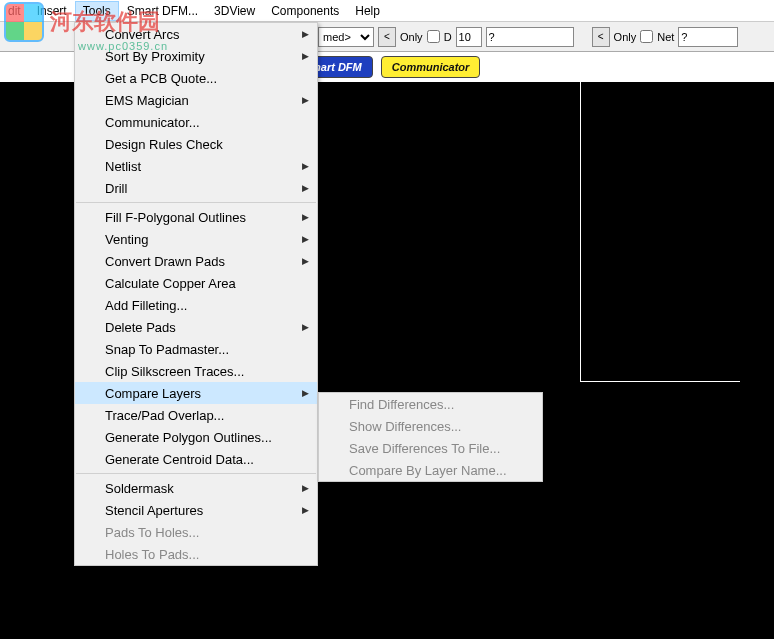 Image resolution: width=774 pixels, height=639 pixels. Describe the element at coordinates (368, 11) in the screenshot. I see `menu-help: Help` at that location.